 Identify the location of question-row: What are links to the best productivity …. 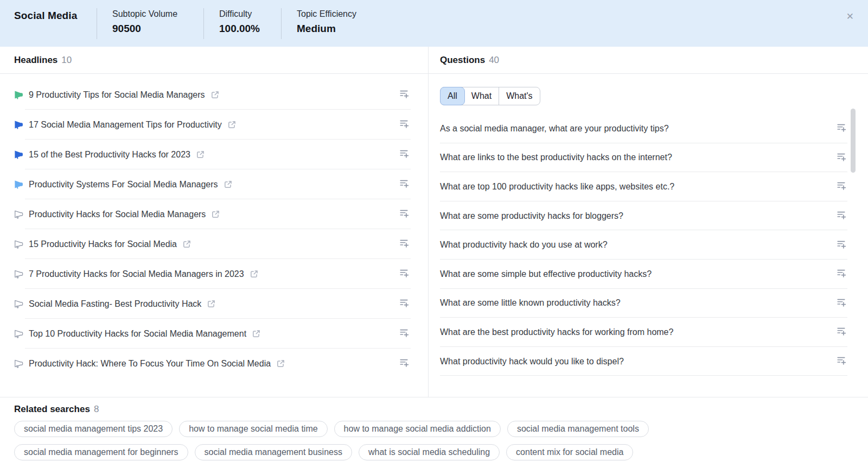
(643, 158).